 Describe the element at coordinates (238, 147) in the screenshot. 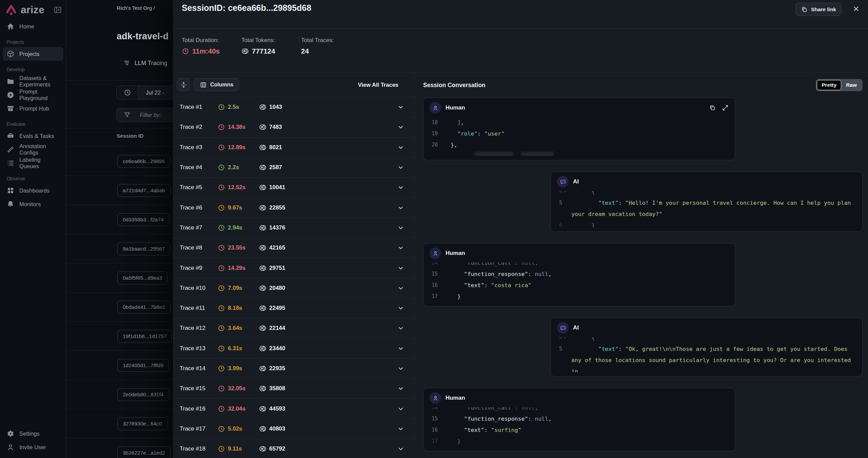

I see `trace-duration: 12.89s` at that location.